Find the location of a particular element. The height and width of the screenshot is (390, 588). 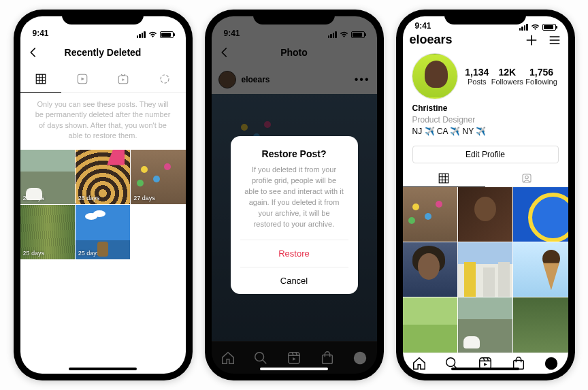

notch is located at coordinates (294, 17).